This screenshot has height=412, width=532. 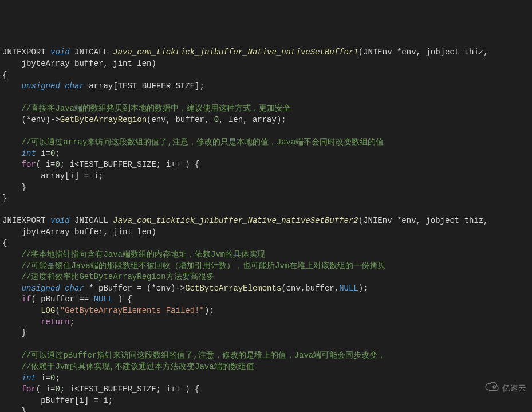 I want to click on if-close: }, so click(x=14, y=333).